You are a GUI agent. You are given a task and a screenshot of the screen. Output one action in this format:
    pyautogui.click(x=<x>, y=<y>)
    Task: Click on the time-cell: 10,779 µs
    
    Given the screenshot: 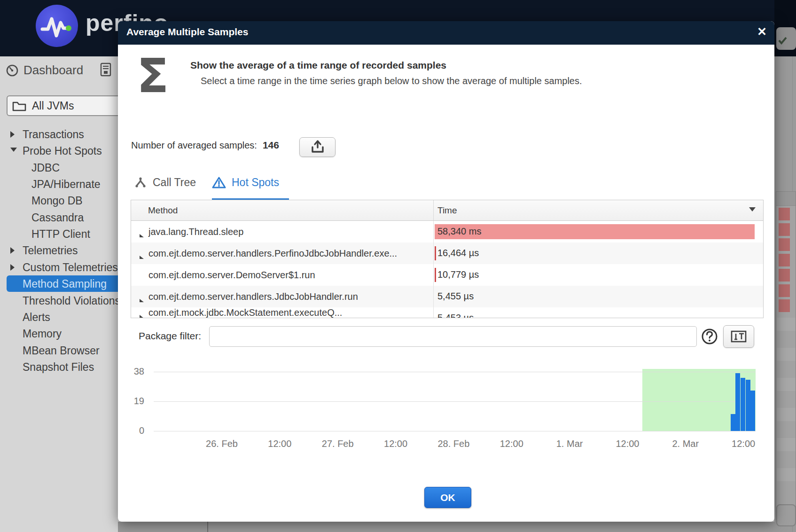 What is the action you would take?
    pyautogui.click(x=598, y=275)
    